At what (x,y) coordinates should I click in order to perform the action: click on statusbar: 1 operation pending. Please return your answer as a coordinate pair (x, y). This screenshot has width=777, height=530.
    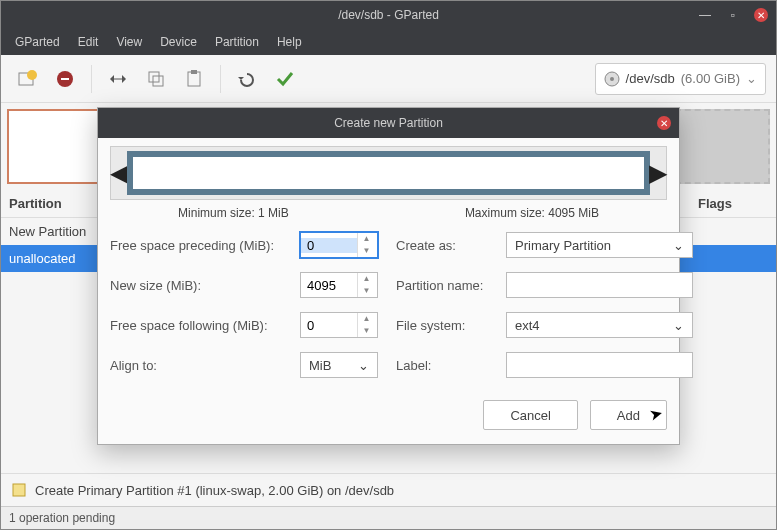
    Looking at the image, I should click on (388, 518).